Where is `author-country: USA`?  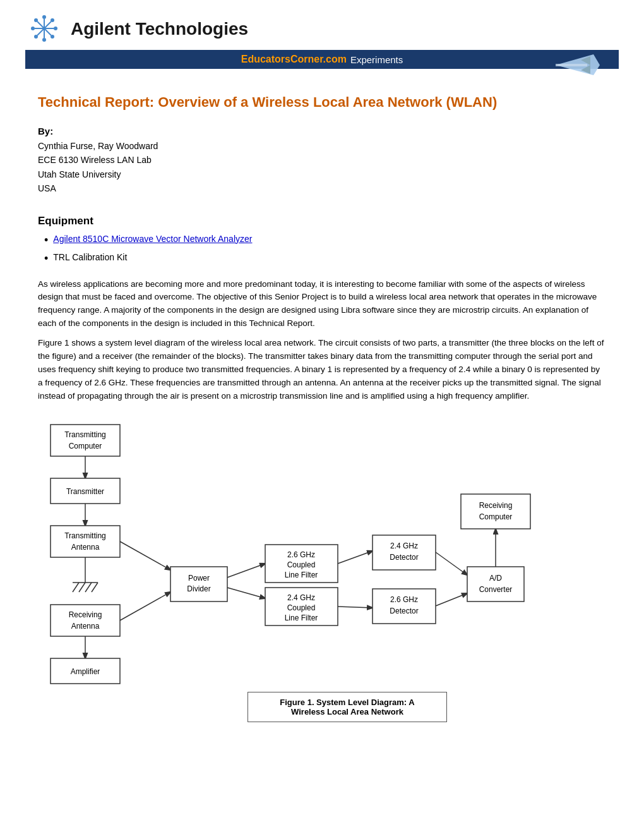
author-country: USA is located at coordinates (322, 188).